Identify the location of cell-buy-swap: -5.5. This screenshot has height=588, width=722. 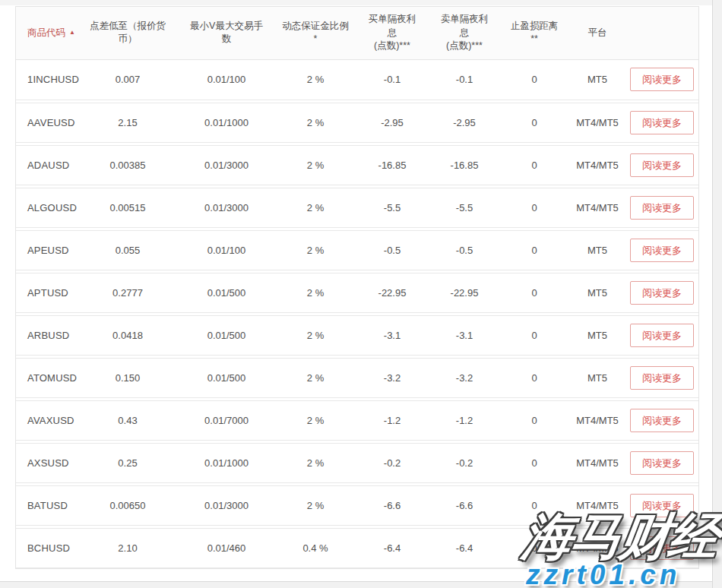
(392, 208).